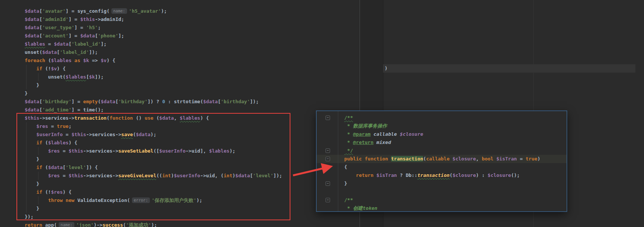 This screenshot has height=227, width=644. What do you see at coordinates (212, 176) in the screenshot?
I see `code-token: ->uid, (` at bounding box center [212, 176].